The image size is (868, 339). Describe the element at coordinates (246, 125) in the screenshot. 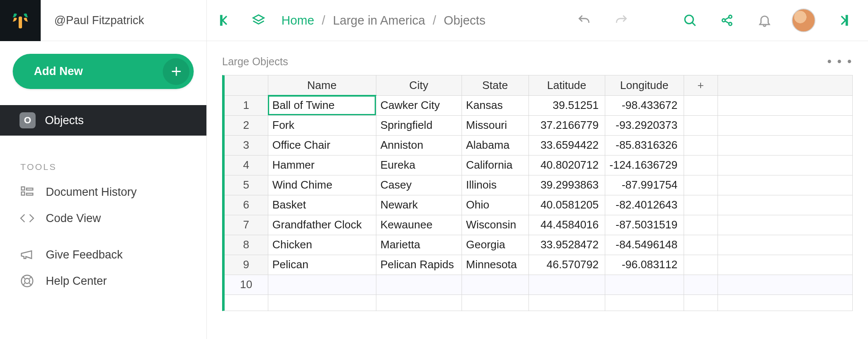

I see `row-number: 2` at that location.